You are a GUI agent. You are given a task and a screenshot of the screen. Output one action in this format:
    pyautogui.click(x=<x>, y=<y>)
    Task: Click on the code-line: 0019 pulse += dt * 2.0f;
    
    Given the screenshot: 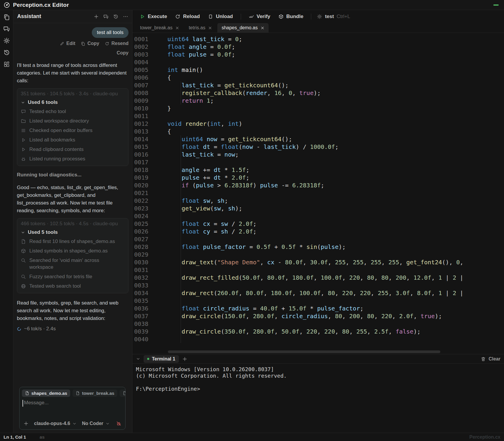 What is the action you would take?
    pyautogui.click(x=318, y=178)
    